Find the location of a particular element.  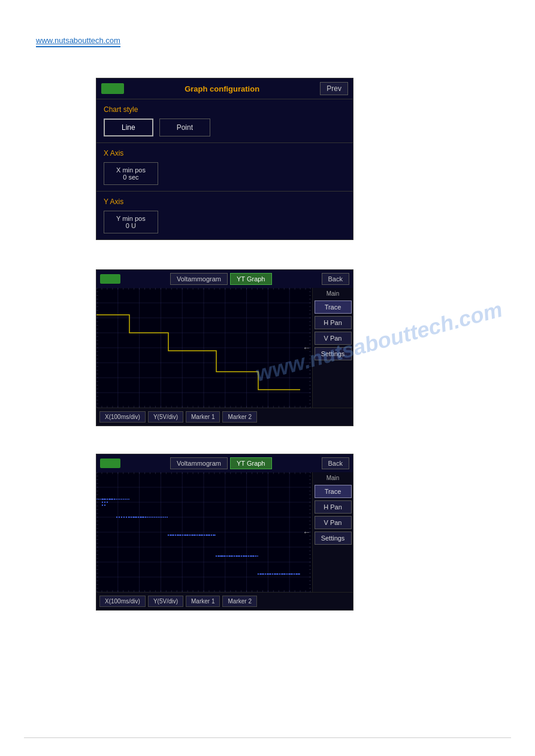

panel2-vpan-button: V Pan is located at coordinates (333, 338).